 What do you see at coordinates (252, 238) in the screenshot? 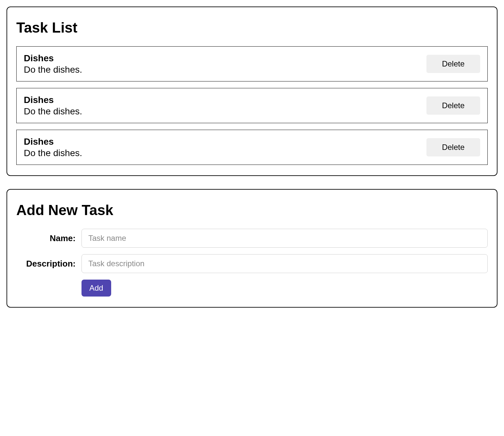
I see `name-row: Name:` at bounding box center [252, 238].